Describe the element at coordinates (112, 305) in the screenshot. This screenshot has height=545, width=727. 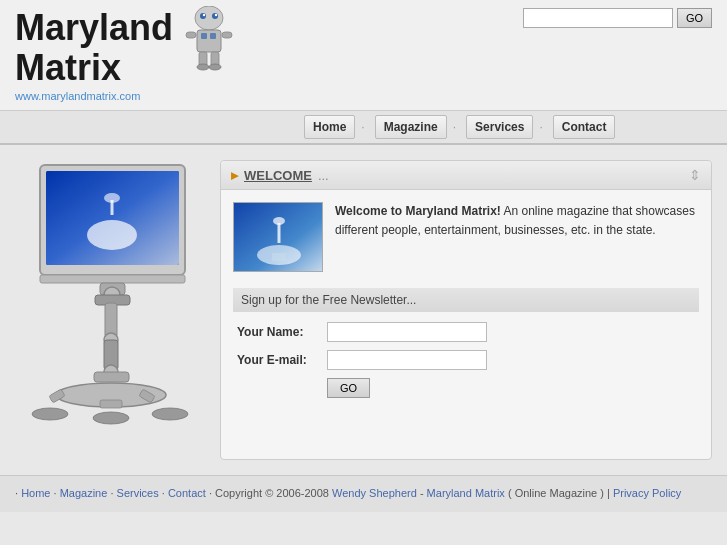
I see `monitor-stand-image` at that location.